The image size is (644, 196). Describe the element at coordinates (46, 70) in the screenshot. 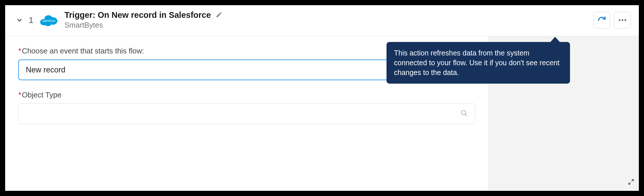

I see `event-select-value: New record` at that location.